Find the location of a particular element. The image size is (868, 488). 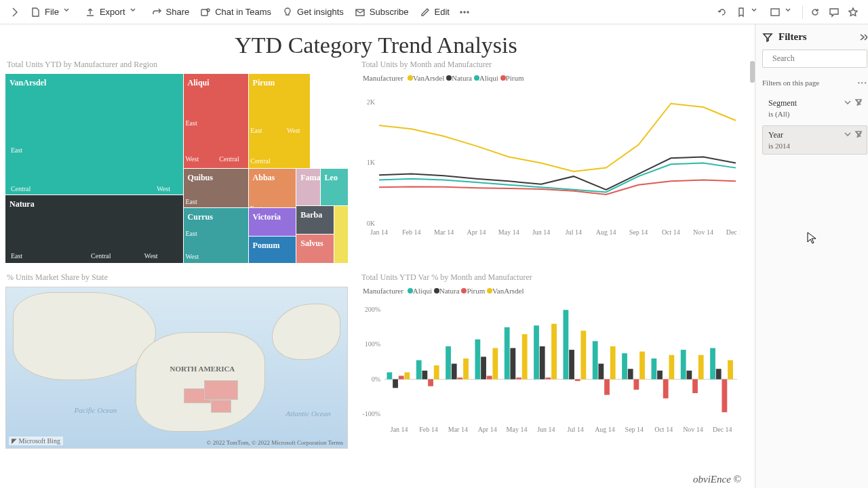

insights-button: Get insights is located at coordinates (313, 12).